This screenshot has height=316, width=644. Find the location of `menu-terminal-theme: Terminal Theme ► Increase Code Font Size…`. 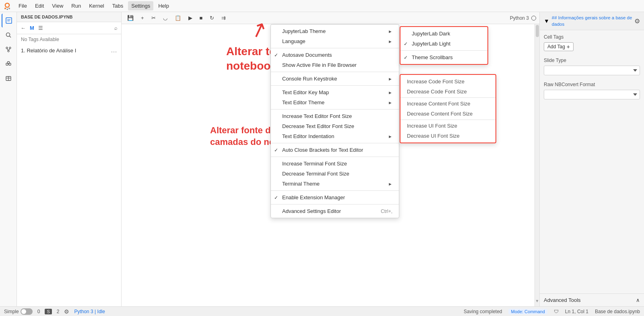

menu-terminal-theme: Terminal Theme ► Increase Code Font Size… is located at coordinates (335, 184).